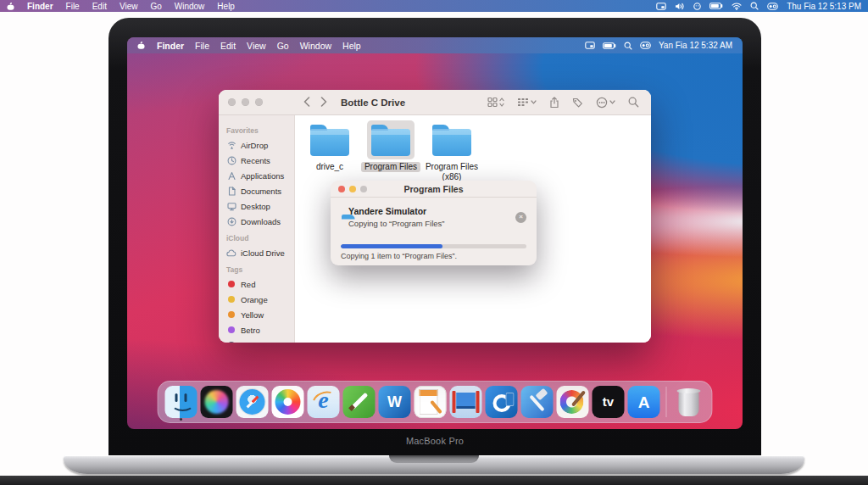  I want to click on forward-button, so click(324, 103).